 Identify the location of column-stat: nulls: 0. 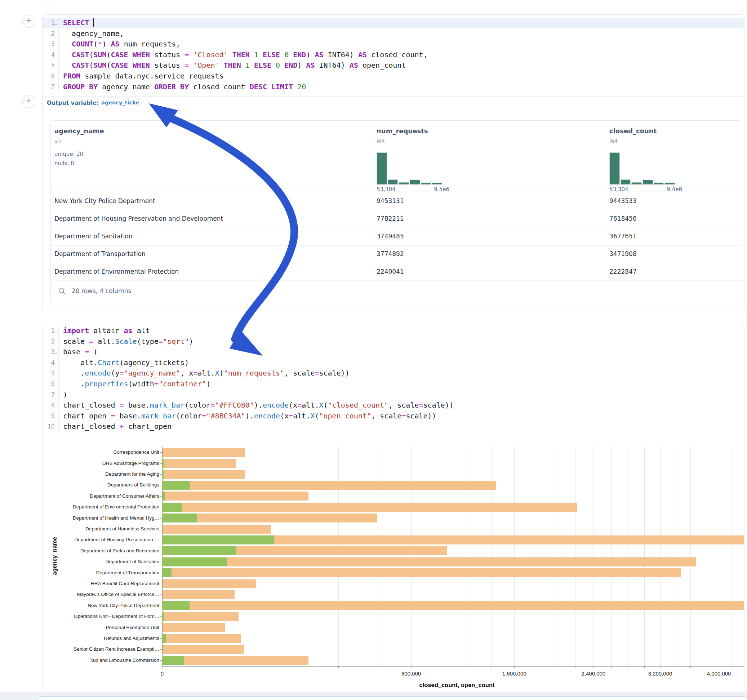
(65, 164).